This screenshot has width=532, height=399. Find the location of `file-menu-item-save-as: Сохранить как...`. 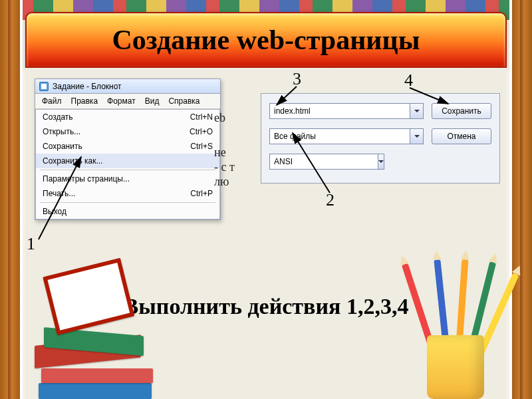

file-menu-item-save-as: Сохранить как... is located at coordinates (128, 161).